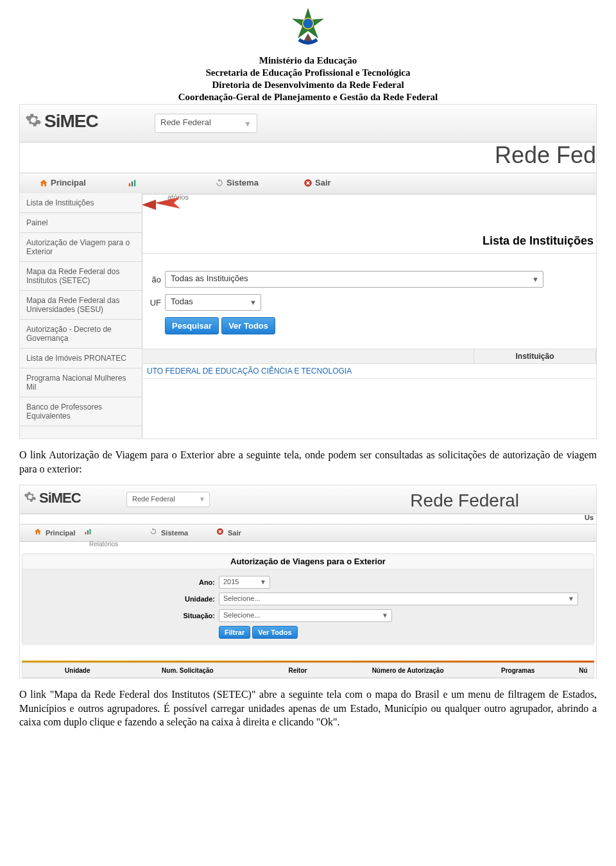 The height and width of the screenshot is (866, 616). I want to click on th-unidade: Unidade, so click(78, 670).